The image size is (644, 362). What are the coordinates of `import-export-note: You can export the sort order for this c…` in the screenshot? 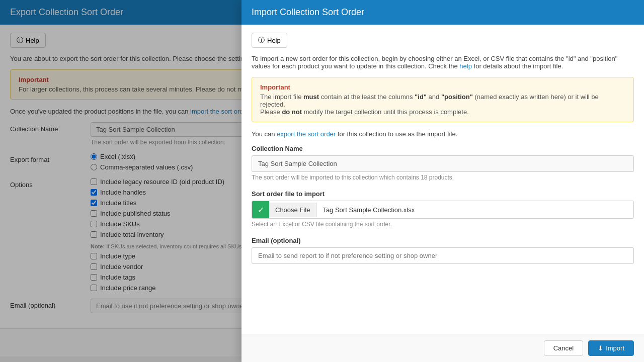 It's located at (443, 134).